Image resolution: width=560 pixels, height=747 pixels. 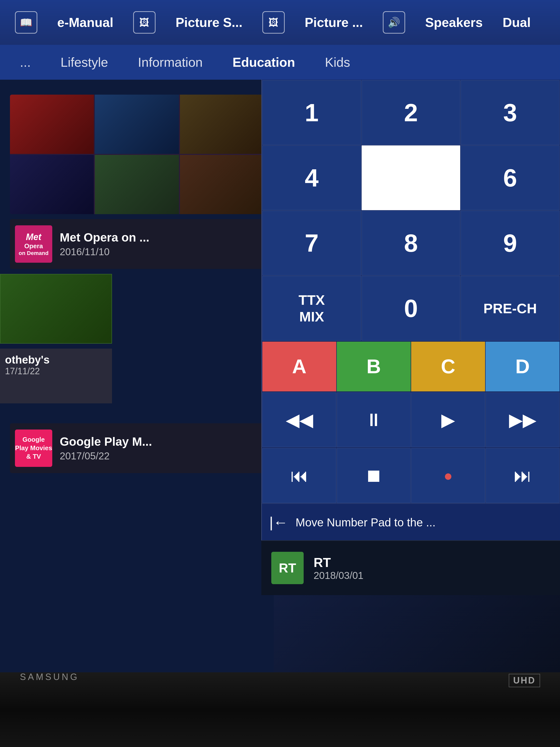 What do you see at coordinates (339, 568) in the screenshot?
I see `rt-info: RT 2018/03/01` at bounding box center [339, 568].